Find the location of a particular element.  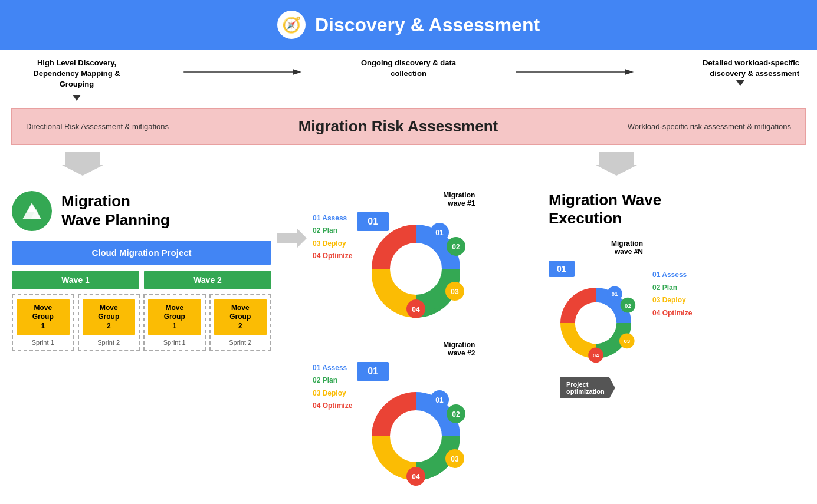

project-opt-arrow: Projectoptimization is located at coordinates (588, 388).